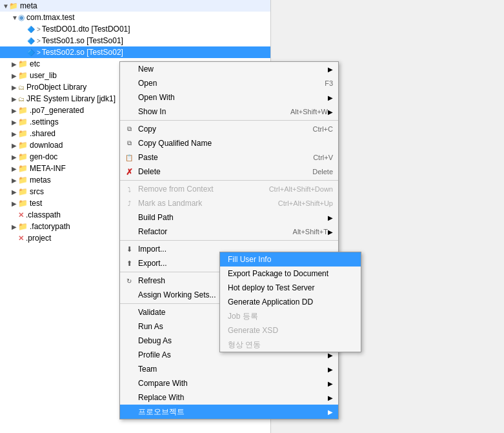  I want to click on menu-item-refactor: Refactor Alt+Shift+T ▶, so click(229, 232).